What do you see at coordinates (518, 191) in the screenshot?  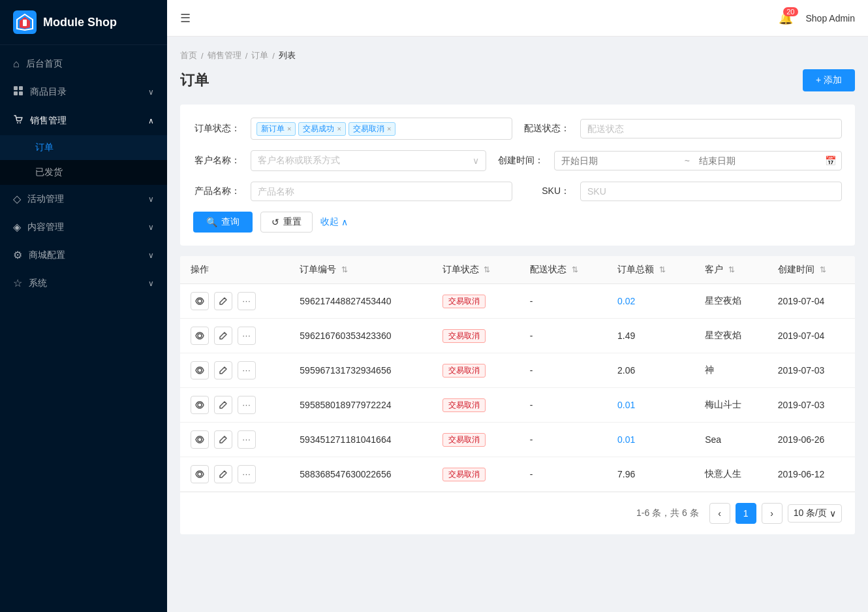 I see `filter-row-3: 产品名称： SKU：` at bounding box center [518, 191].